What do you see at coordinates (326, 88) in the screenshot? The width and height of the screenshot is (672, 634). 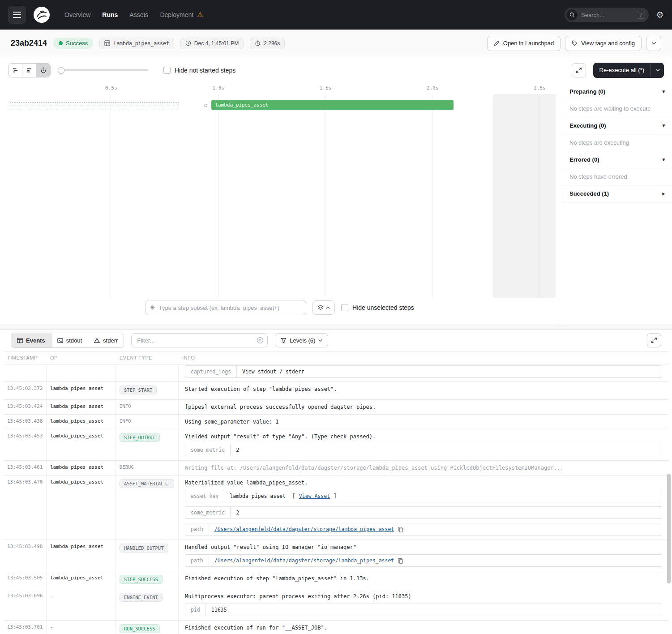 I see `time-axis-tick: 1.5s` at bounding box center [326, 88].